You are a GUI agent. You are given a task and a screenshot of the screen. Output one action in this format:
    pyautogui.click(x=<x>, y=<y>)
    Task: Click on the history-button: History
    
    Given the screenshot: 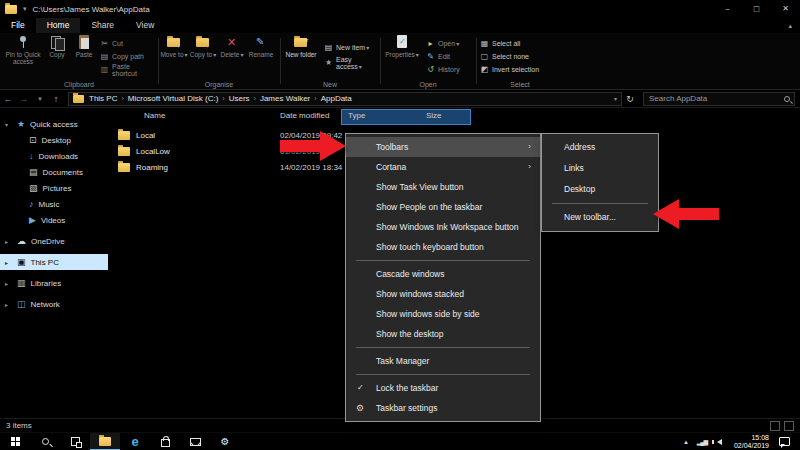 What is the action you would take?
    pyautogui.click(x=443, y=70)
    